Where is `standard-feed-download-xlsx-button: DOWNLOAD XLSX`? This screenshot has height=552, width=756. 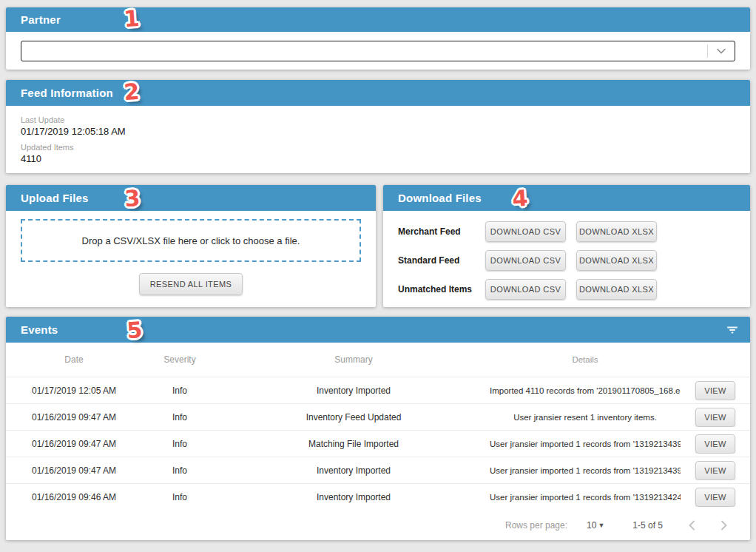
standard-feed-download-xlsx-button: DOWNLOAD XLSX is located at coordinates (617, 260).